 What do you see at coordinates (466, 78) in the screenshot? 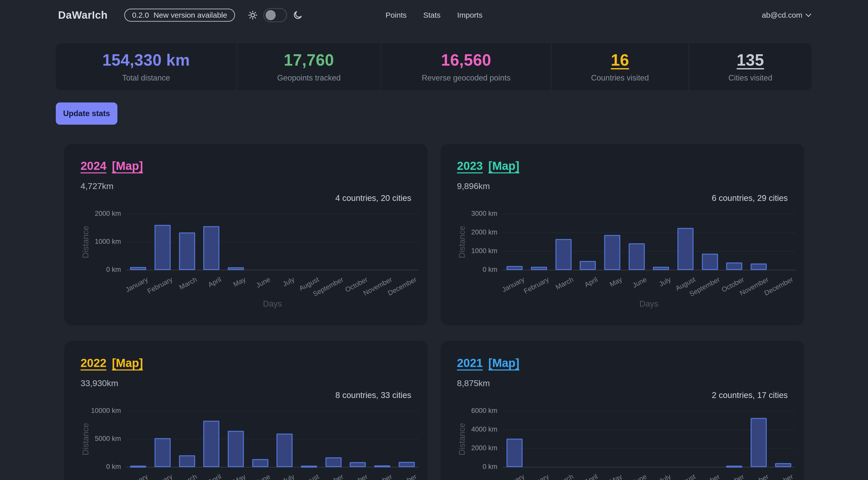
I see `stat-label: Reverse geocoded points` at bounding box center [466, 78].